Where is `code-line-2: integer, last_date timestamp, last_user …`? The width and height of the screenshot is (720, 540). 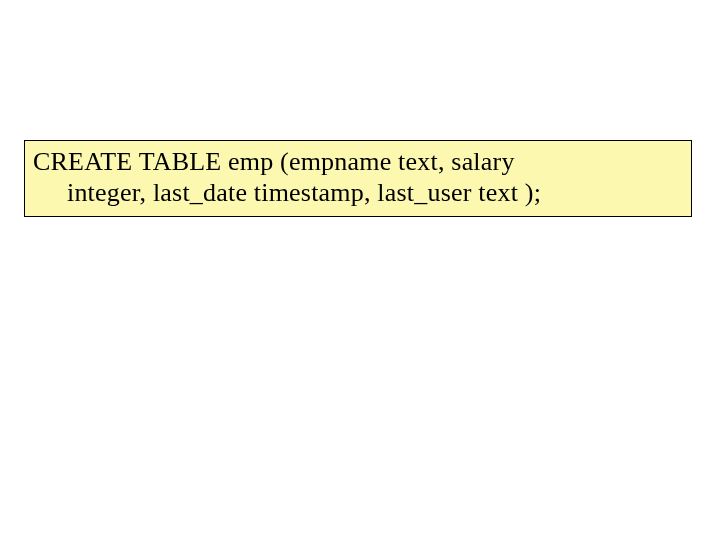 code-line-2: integer, last_date timestamp, last_user … is located at coordinates (358, 194).